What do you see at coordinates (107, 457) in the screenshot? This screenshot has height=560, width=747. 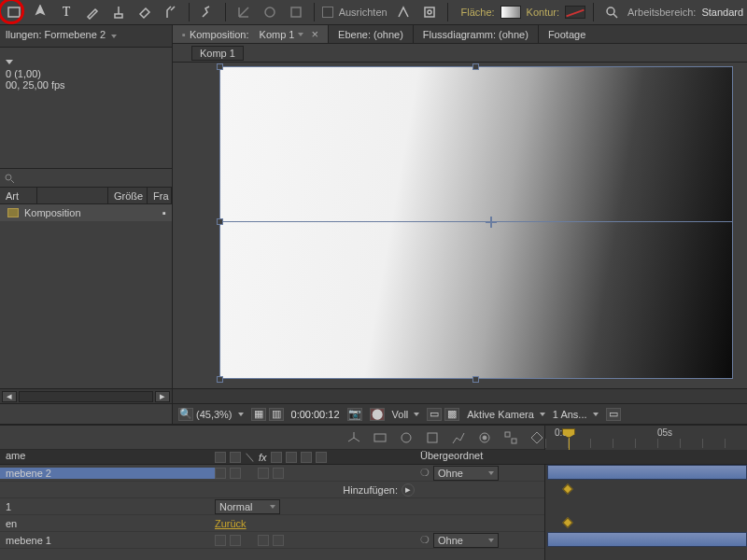 I see `col-name: ame` at bounding box center [107, 457].